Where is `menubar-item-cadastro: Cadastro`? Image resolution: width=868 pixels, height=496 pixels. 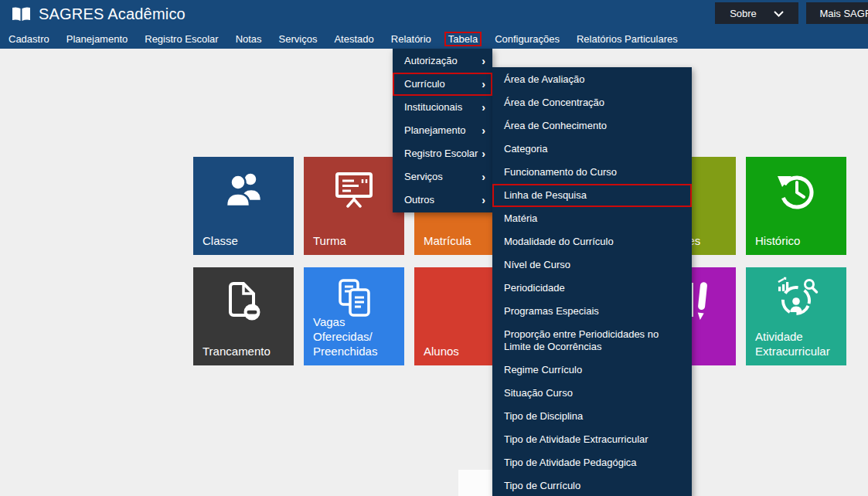 menubar-item-cadastro: Cadastro is located at coordinates (29, 39).